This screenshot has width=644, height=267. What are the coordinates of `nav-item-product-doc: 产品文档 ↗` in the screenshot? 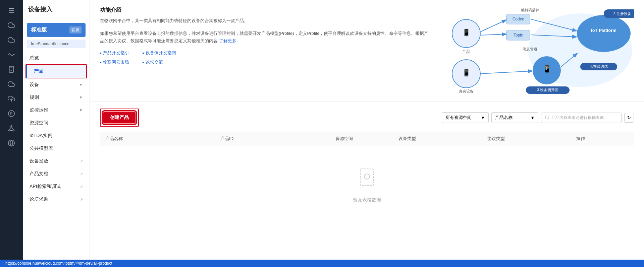 It's located at (56, 174).